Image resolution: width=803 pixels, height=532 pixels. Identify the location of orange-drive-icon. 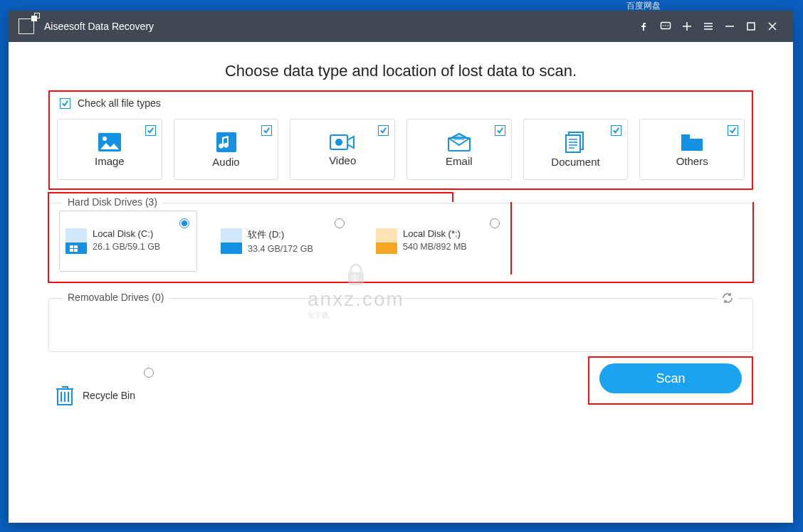
(387, 241).